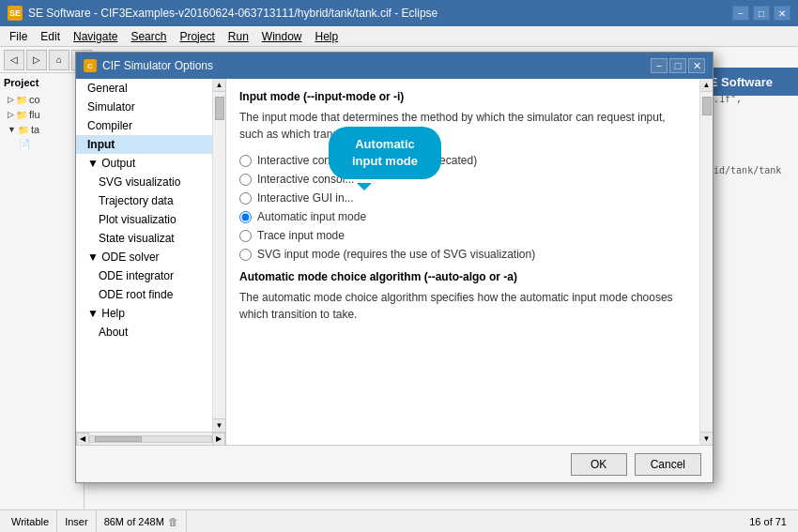 The image size is (798, 532). I want to click on nav-hscroll-bar: ◀ ▶, so click(150, 438).